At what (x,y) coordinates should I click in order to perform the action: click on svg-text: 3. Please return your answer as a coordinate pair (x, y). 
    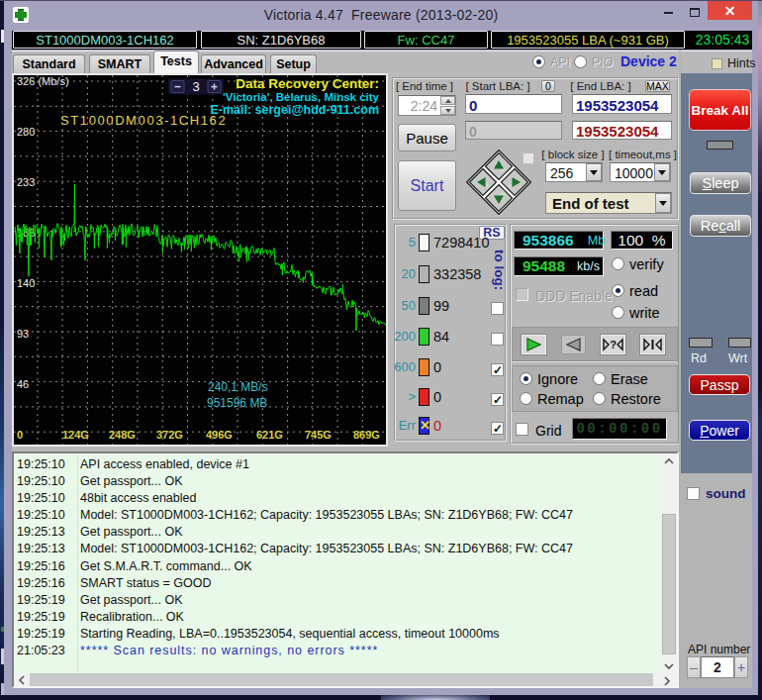
    Looking at the image, I should click on (196, 87).